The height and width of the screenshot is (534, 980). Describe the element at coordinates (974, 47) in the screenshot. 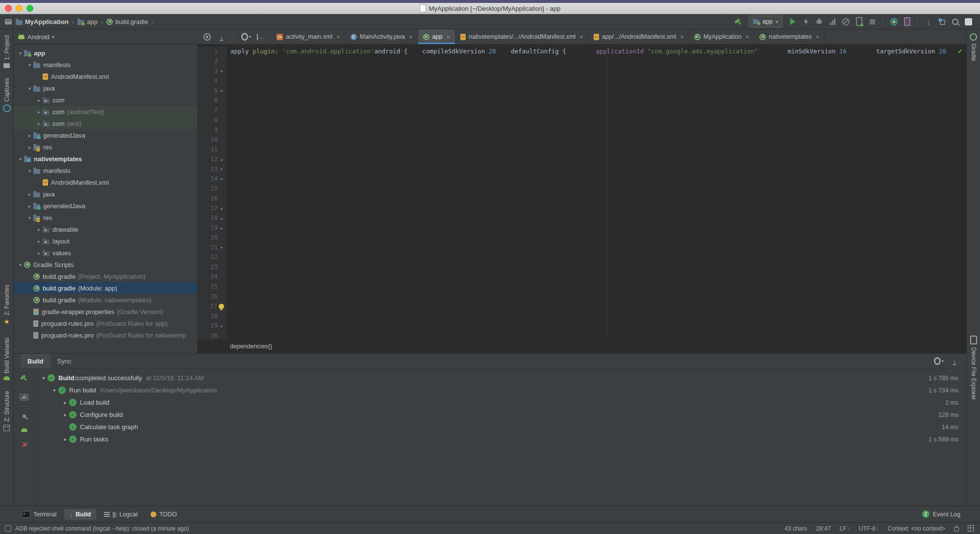

I see `tool-strip-item-gradle: Gradle` at that location.